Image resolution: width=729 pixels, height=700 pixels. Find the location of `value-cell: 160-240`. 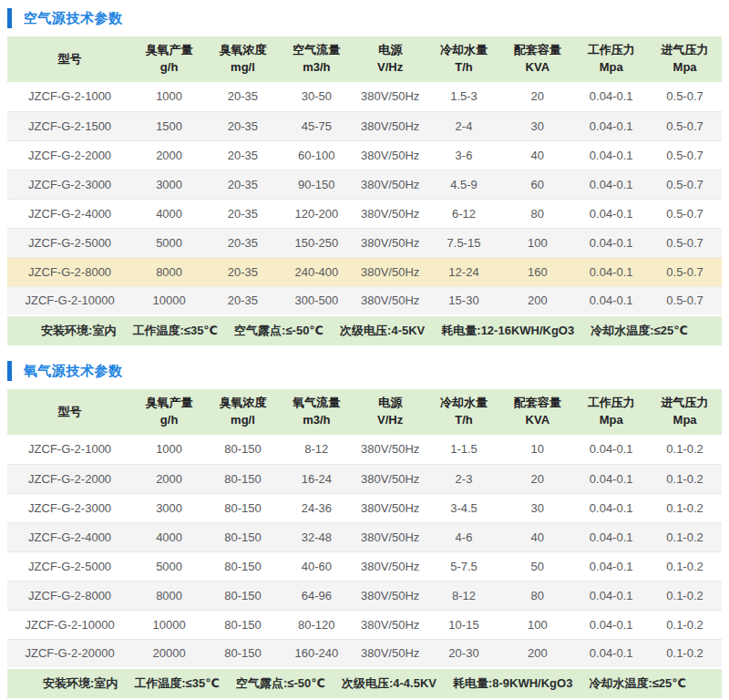

value-cell: 160-240 is located at coordinates (317, 654).